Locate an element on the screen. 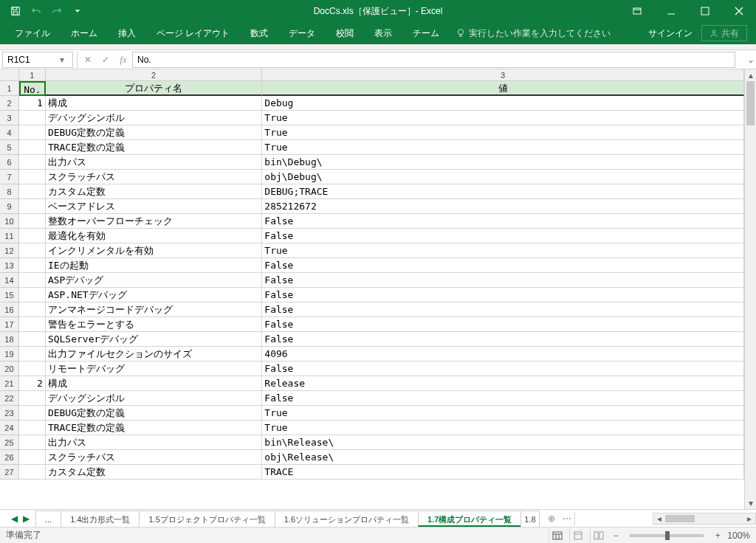 This screenshot has width=756, height=543. fx-button: fx is located at coordinates (123, 60).